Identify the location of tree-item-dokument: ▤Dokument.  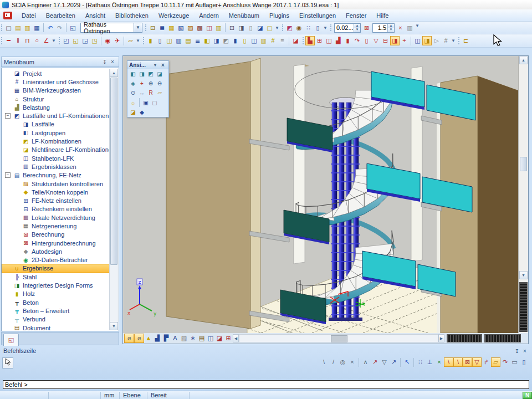
(55, 328).